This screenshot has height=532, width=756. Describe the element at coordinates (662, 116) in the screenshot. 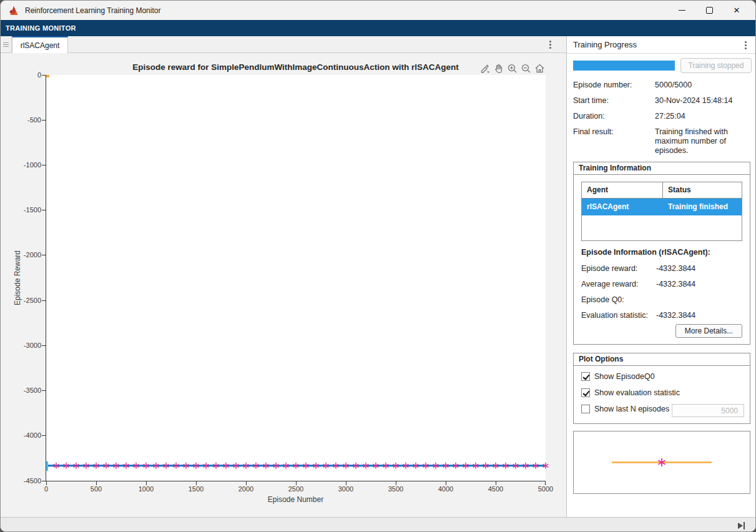

I see `duration-row: Duration: 27:25:04` at that location.